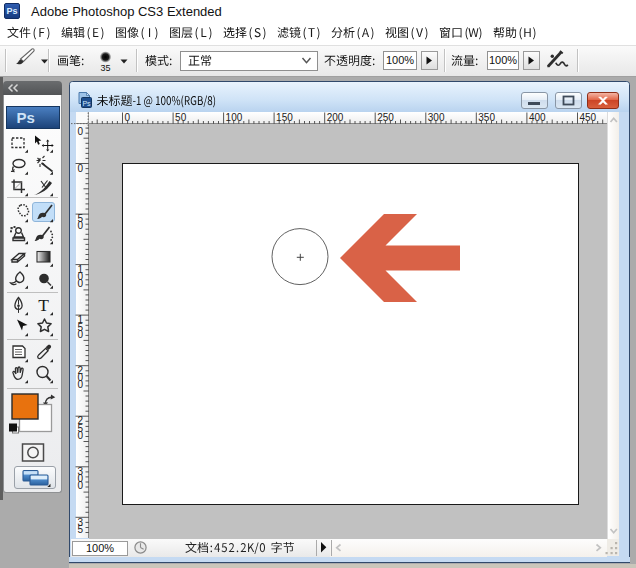 The height and width of the screenshot is (568, 636). Describe the element at coordinates (105, 68) in the screenshot. I see `svg-text: 35` at that location.